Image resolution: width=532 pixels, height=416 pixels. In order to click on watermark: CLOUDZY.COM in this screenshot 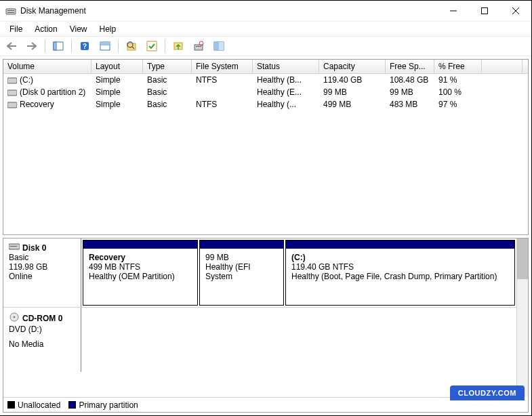, I will do `click(487, 393)`.